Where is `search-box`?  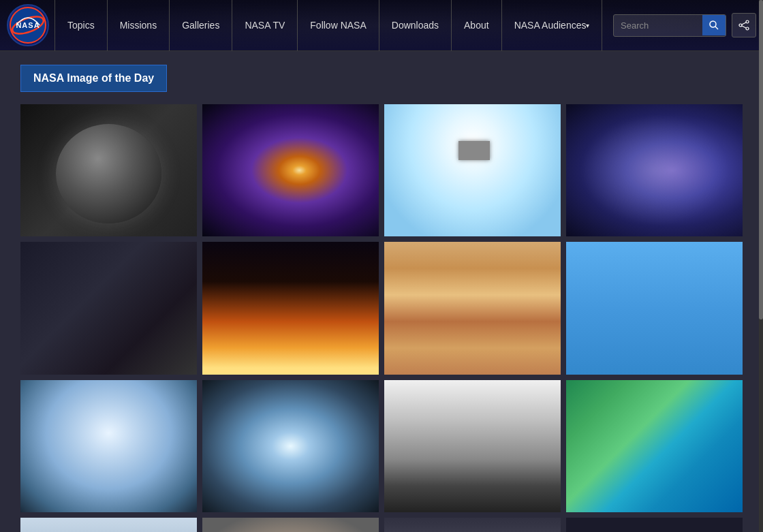
search-box is located at coordinates (670, 26).